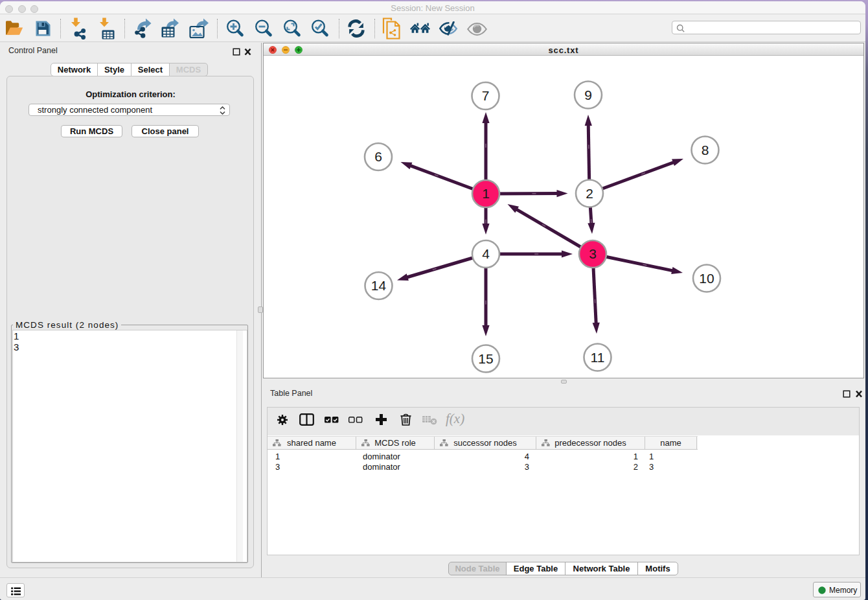 The height and width of the screenshot is (600, 868). Describe the element at coordinates (588, 95) in the screenshot. I see `svg-text: 9` at that location.